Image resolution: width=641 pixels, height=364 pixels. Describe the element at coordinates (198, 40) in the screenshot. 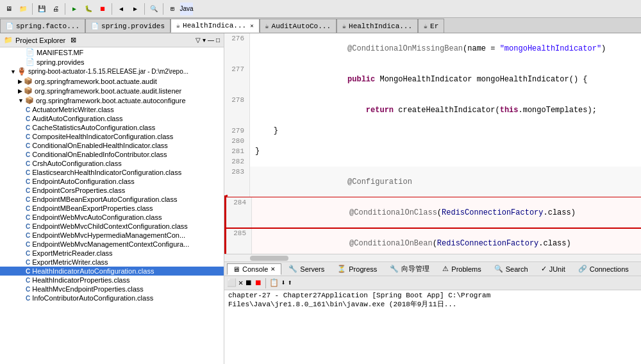

I see `sidebar-collapse-icon: ▽` at that location.